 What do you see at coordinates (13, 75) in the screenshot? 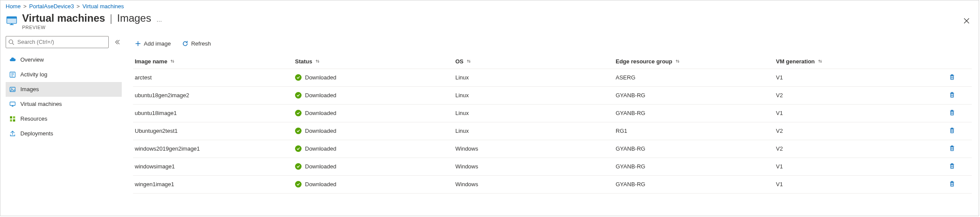
I see `log-icon` at bounding box center [13, 75].